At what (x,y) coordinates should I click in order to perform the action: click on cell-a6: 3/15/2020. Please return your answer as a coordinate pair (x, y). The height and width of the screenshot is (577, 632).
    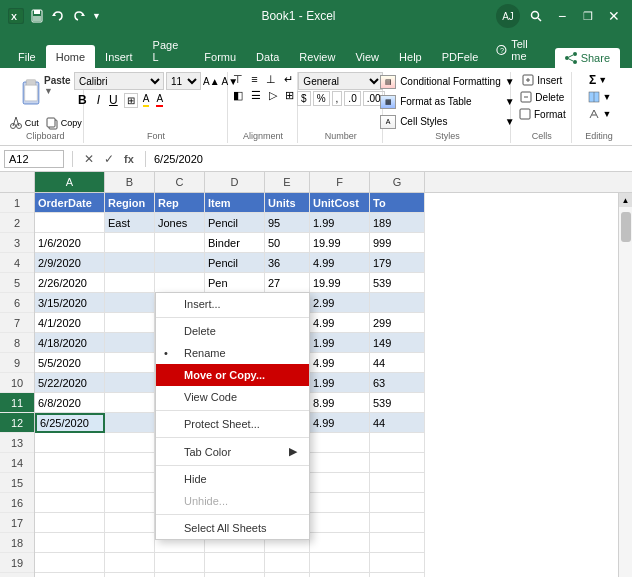
    Looking at the image, I should click on (70, 303).